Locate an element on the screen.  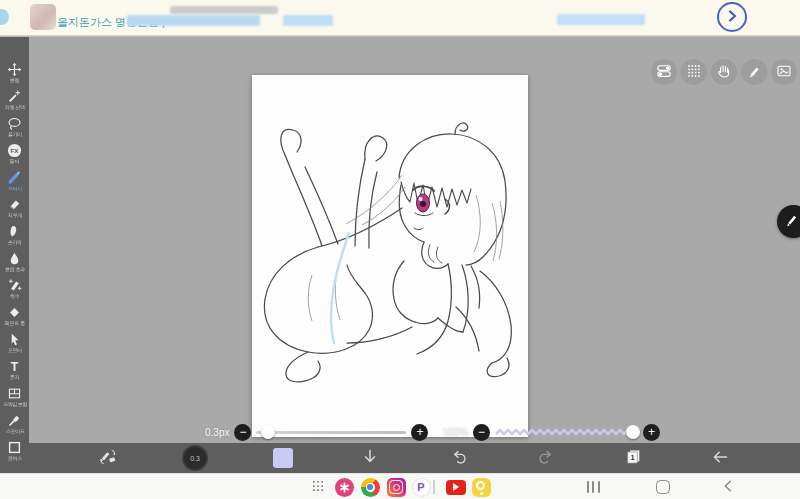
tool-auto-select: 자동 선택 is located at coordinates (14, 102).